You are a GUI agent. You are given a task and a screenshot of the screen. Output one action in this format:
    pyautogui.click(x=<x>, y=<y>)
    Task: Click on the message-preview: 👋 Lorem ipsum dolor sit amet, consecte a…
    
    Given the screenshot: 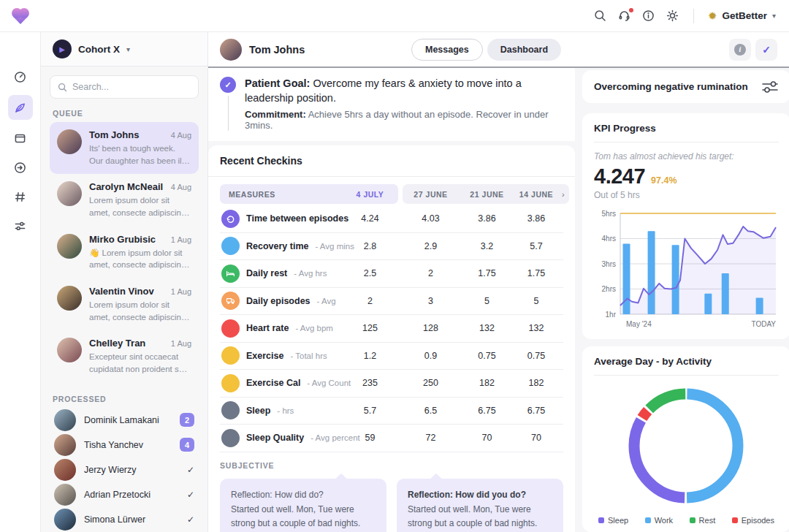 What is the action you would take?
    pyautogui.click(x=140, y=259)
    